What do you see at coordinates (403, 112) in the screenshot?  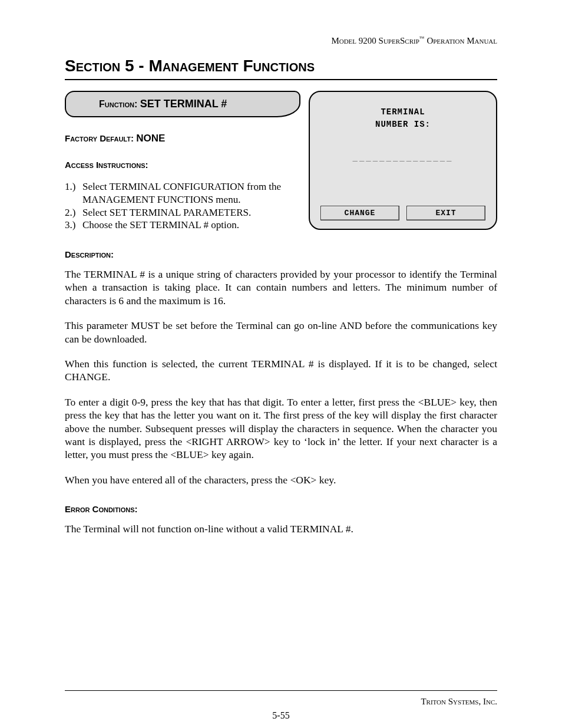 I see `screen-line1: TERMINAL` at bounding box center [403, 112].